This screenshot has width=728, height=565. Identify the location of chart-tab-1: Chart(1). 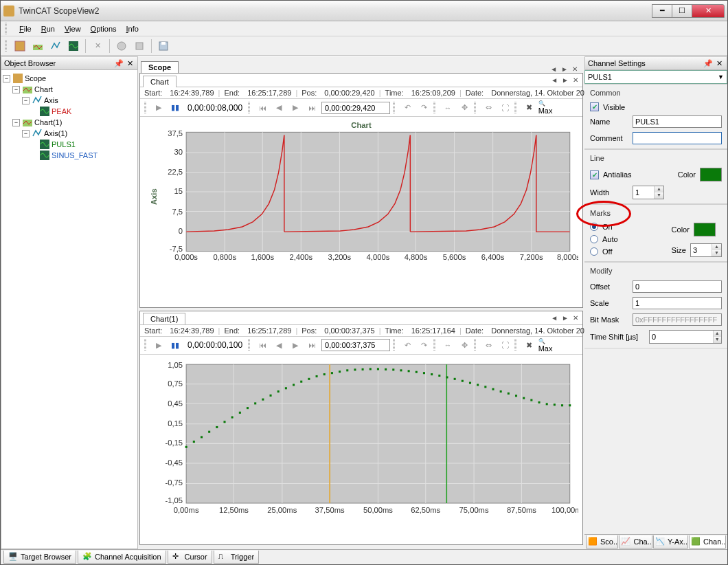
(164, 319).